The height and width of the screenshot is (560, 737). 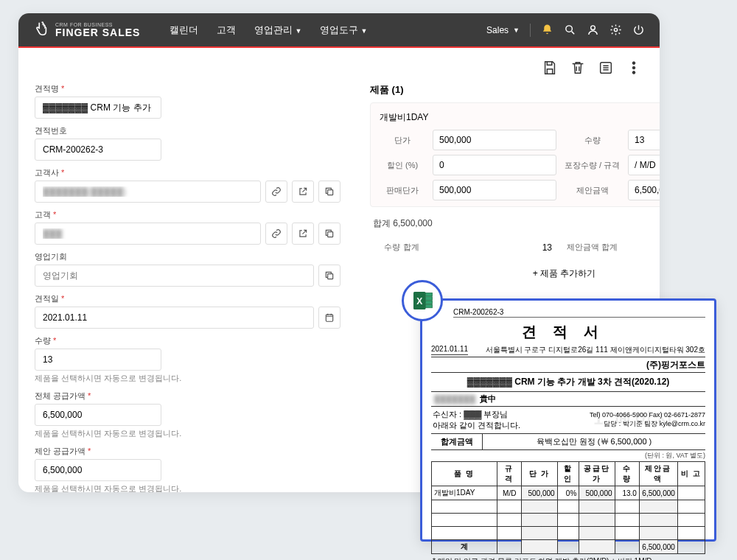 What do you see at coordinates (593, 165) in the screenshot?
I see `pack-label: 포장수량 / 규격` at bounding box center [593, 165].